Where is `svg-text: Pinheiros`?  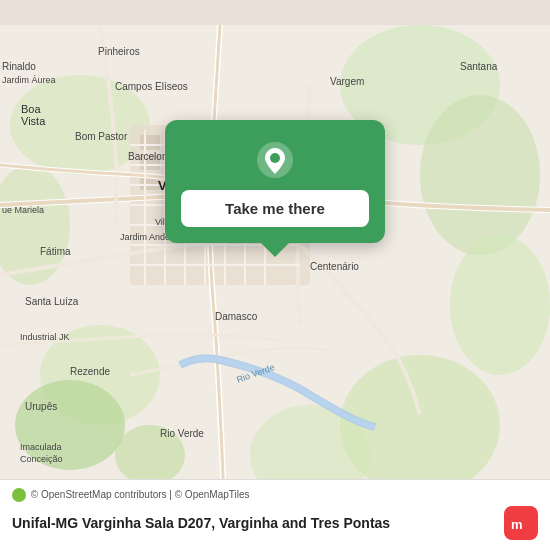
svg-text: Pinheiros is located at coordinates (119, 52).